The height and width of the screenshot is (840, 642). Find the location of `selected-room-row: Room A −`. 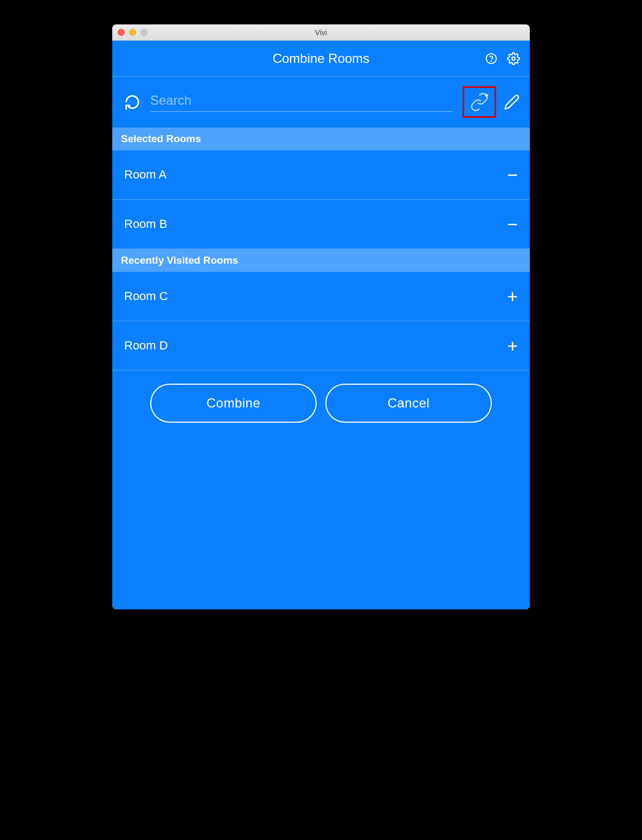

selected-room-row: Room A − is located at coordinates (321, 175).